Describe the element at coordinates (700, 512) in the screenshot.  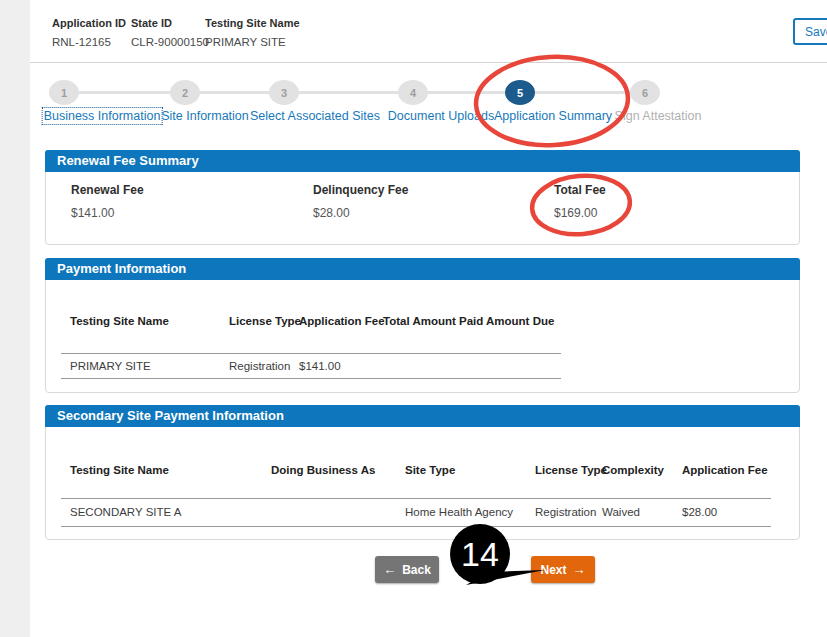
I see `cell-application-fee: $28.00` at that location.